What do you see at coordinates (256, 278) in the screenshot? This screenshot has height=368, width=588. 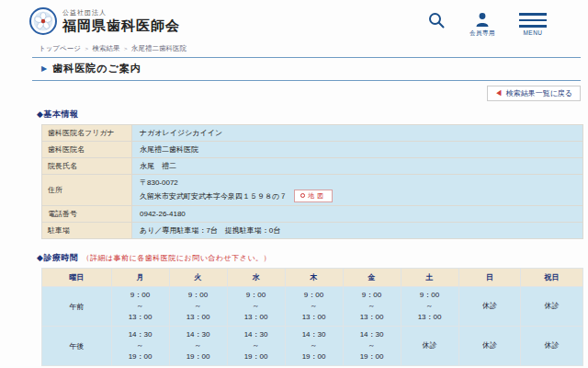 I see `col-wed: 水` at bounding box center [256, 278].